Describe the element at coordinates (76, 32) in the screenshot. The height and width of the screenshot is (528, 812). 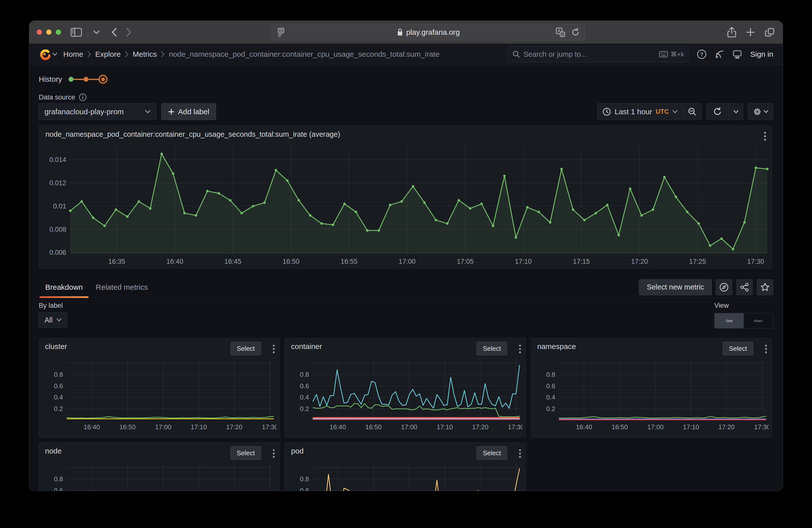
I see `sidebar-icon` at that location.